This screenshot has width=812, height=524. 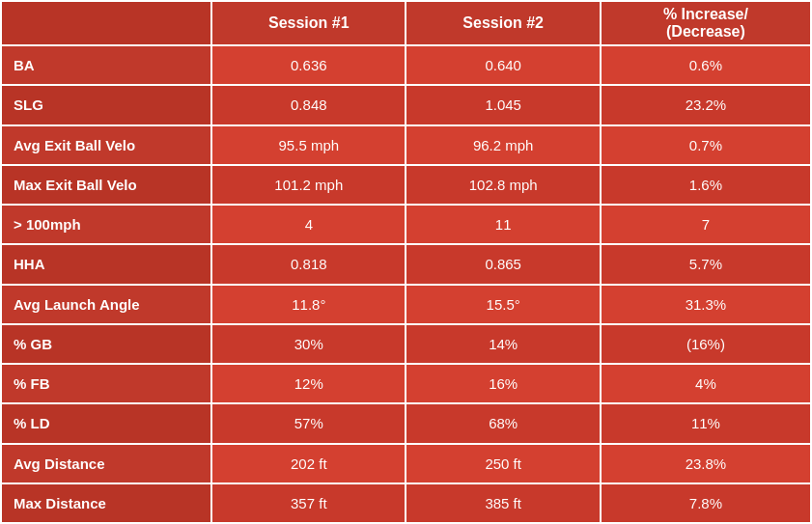 I want to click on row-label: SLG, so click(x=106, y=104).